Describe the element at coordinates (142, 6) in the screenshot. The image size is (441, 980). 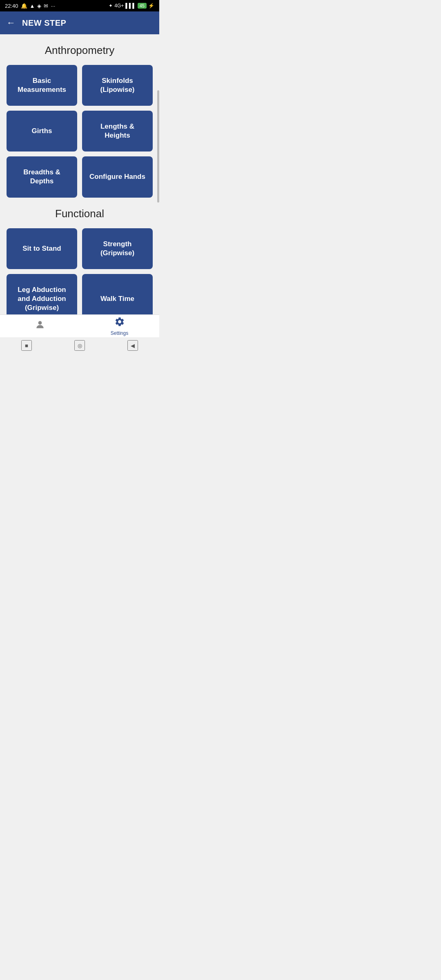
I see `battery-indicator: 45` at that location.